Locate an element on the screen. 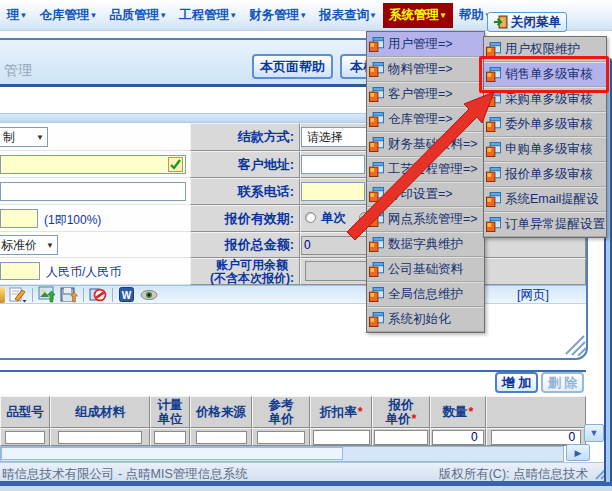  menu-item-label: 销售单多级审核 is located at coordinates (549, 74).